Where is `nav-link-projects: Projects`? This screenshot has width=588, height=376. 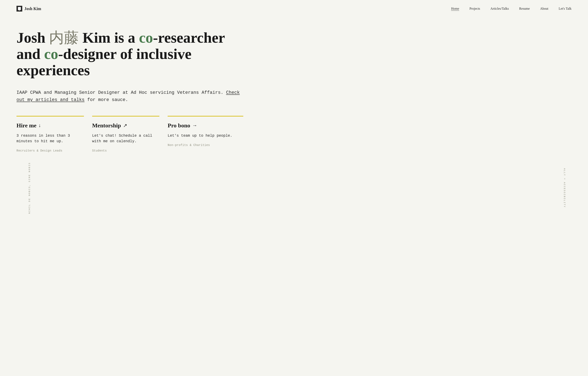
nav-link-projects: Projects is located at coordinates (475, 9).